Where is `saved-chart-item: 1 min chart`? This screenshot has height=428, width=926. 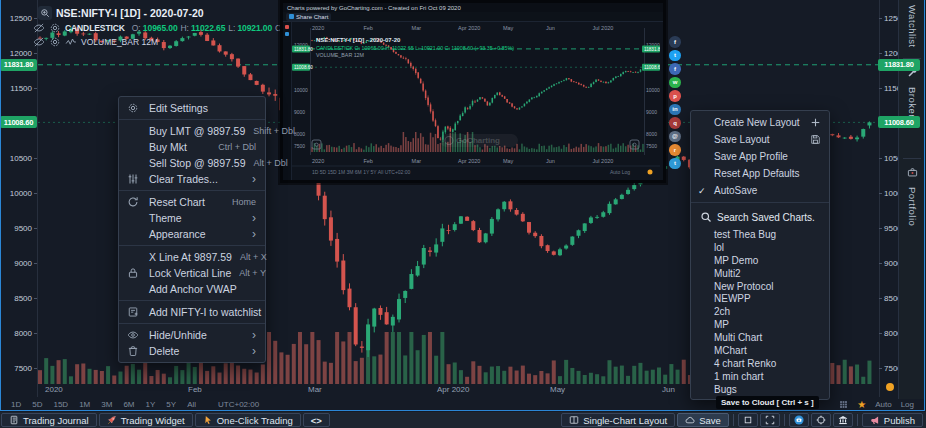
saved-chart-item: 1 min chart is located at coordinates (760, 376).